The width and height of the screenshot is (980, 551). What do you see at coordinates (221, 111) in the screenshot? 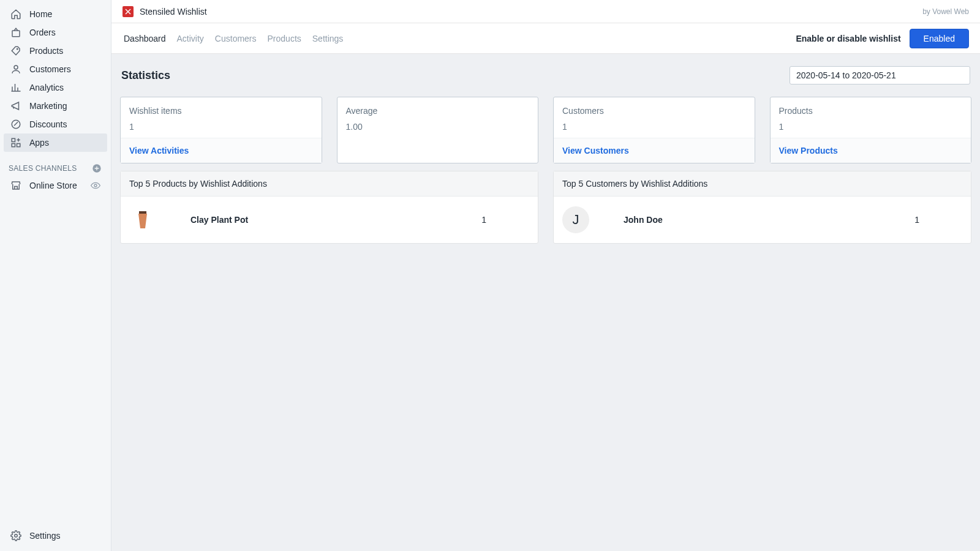
I see `stat-label: Wishlist items` at bounding box center [221, 111].